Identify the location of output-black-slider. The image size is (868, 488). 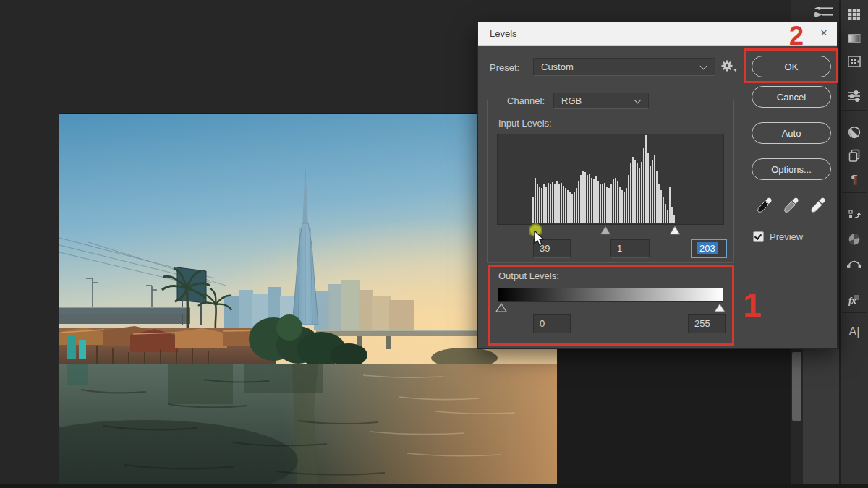
(501, 308).